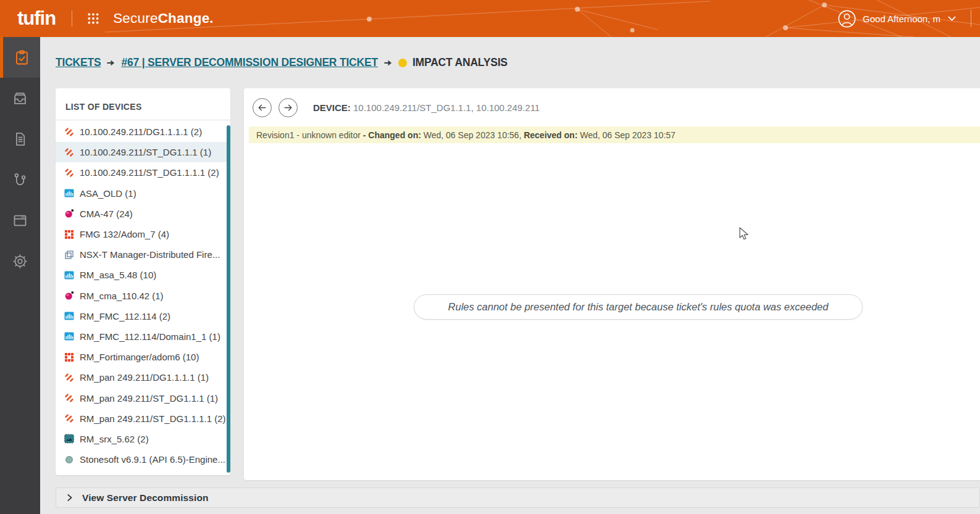  What do you see at coordinates (143, 104) in the screenshot?
I see `device-list-title: LIST OF DEVICES` at bounding box center [143, 104].